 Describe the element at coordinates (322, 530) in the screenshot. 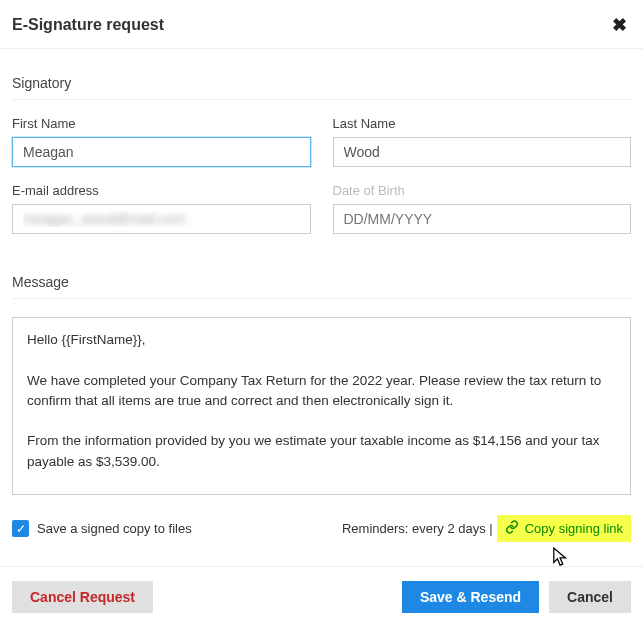

I see `options-row: ✓ Save a signed copy to files Reminders:…` at that location.